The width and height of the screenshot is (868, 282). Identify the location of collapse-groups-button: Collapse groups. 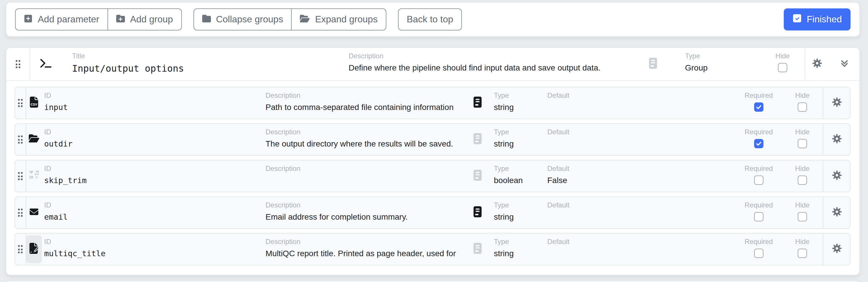
(243, 20).